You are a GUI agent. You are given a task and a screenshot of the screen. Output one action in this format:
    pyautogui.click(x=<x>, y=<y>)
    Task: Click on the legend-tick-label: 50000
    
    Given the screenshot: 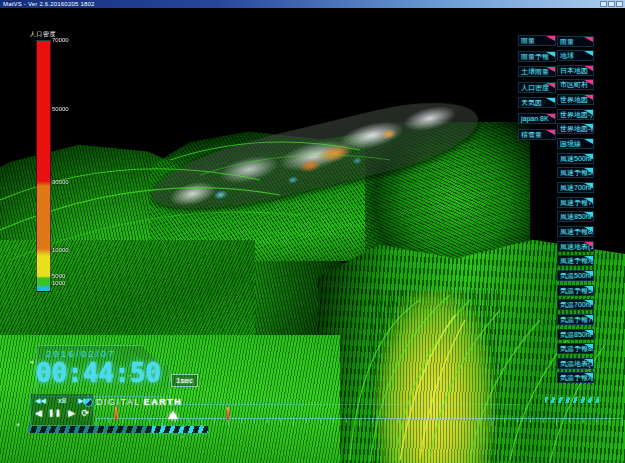 What is the action you would take?
    pyautogui.click(x=72, y=109)
    